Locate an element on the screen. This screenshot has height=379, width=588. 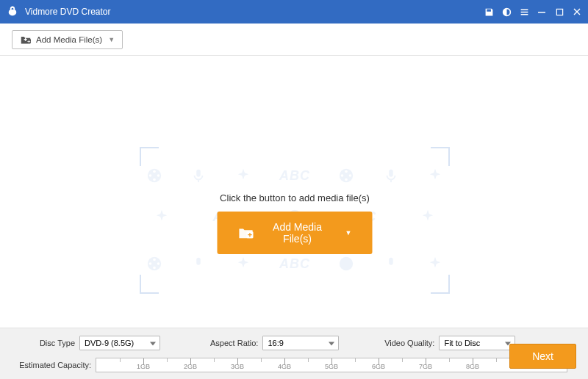
ruler-tick-label: 1GB is located at coordinates (143, 367).